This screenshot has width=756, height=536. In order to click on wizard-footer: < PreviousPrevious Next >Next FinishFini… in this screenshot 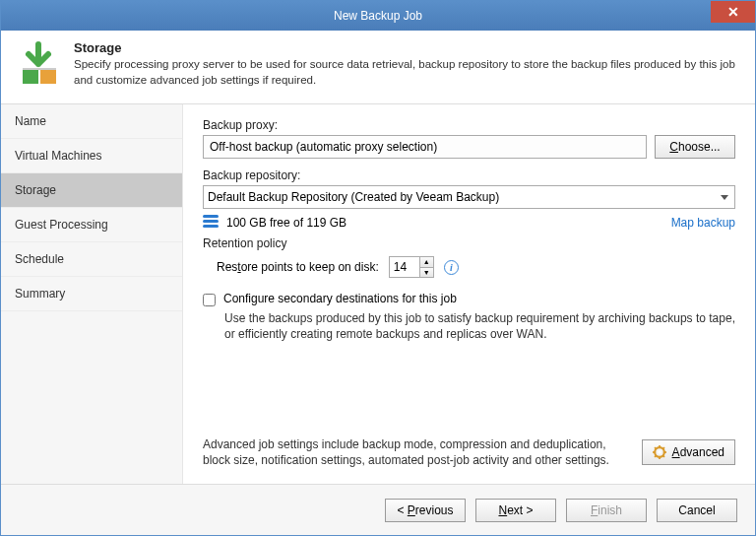, I will do `click(378, 509)`.